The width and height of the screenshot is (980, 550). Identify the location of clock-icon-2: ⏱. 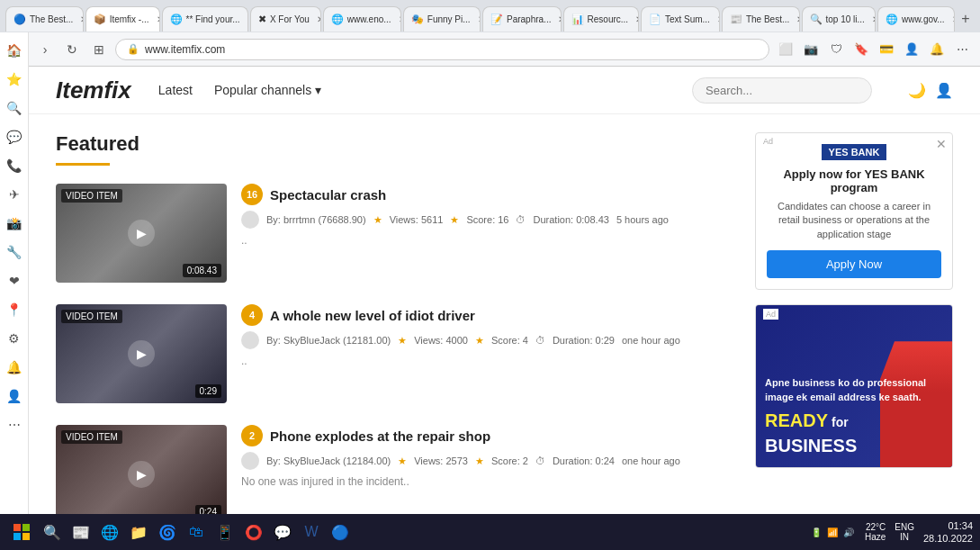
(540, 340).